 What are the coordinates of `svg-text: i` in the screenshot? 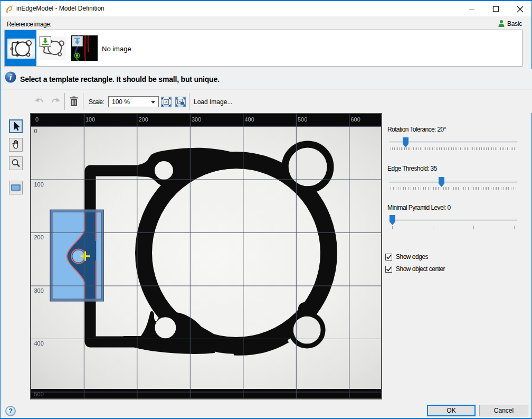 It's located at (11, 77).